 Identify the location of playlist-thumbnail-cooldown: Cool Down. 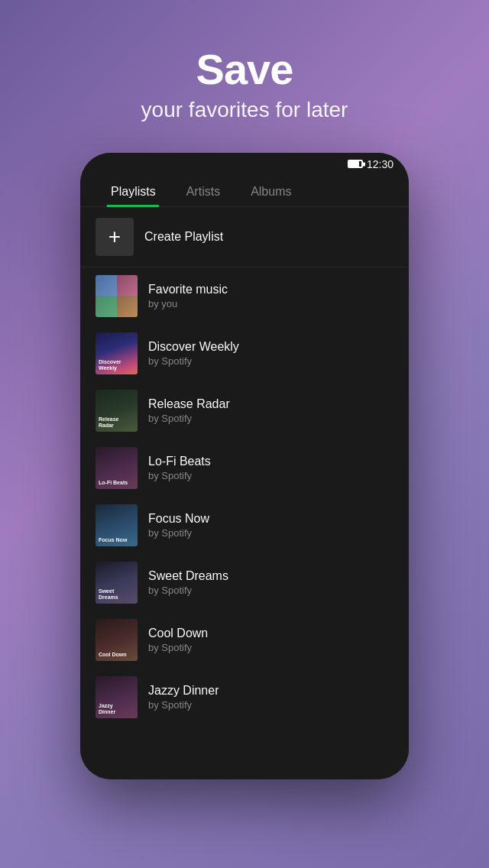
(116, 640).